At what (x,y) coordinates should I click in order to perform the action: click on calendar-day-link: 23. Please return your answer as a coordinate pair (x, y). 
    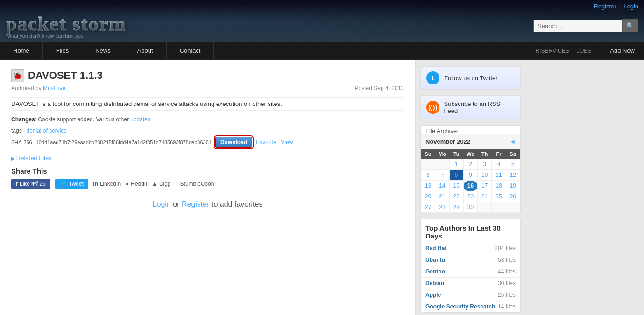
    Looking at the image, I should click on (471, 196).